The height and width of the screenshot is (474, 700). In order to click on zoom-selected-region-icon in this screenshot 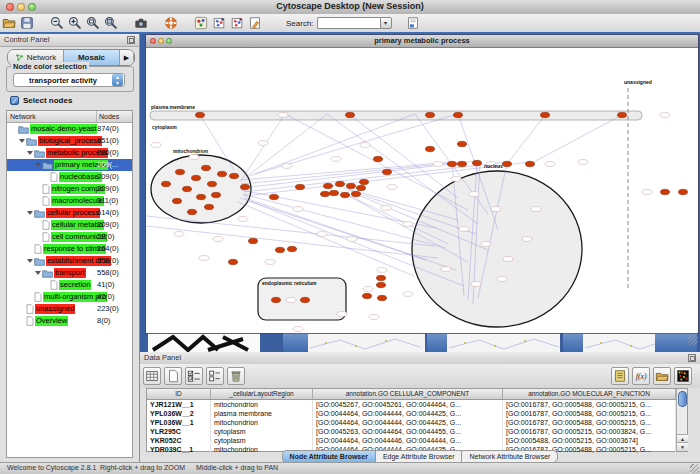, I will do `click(93, 23)`.